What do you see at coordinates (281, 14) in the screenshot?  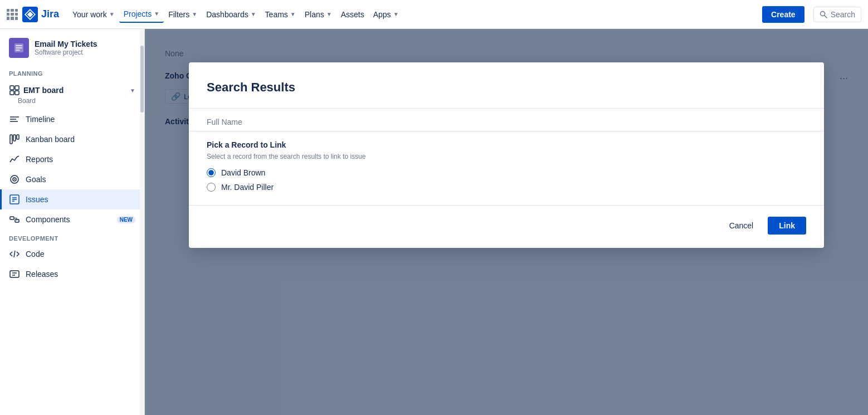 I see `nav-teams: Teams ▼` at bounding box center [281, 14].